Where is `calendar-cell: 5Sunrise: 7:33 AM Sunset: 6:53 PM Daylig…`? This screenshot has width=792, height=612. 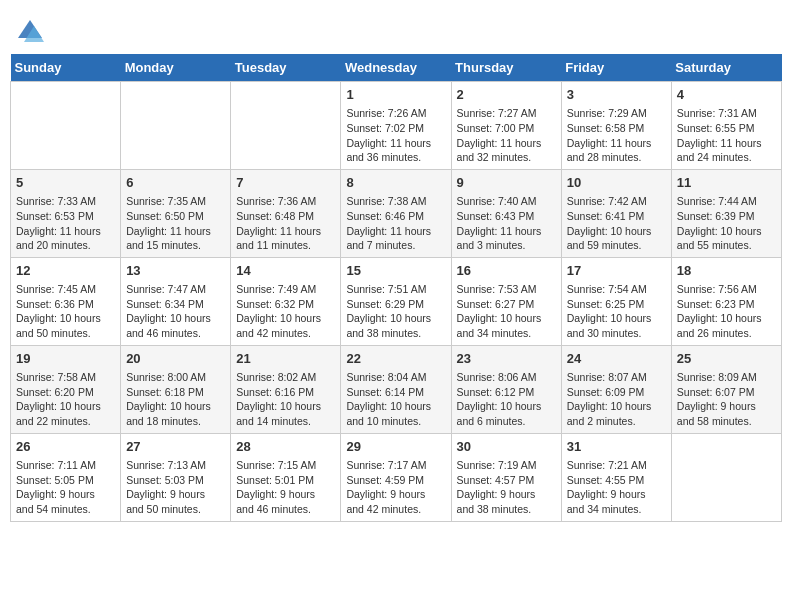
calendar-cell: 5Sunrise: 7:33 AM Sunset: 6:53 PM Daylig… is located at coordinates (66, 213).